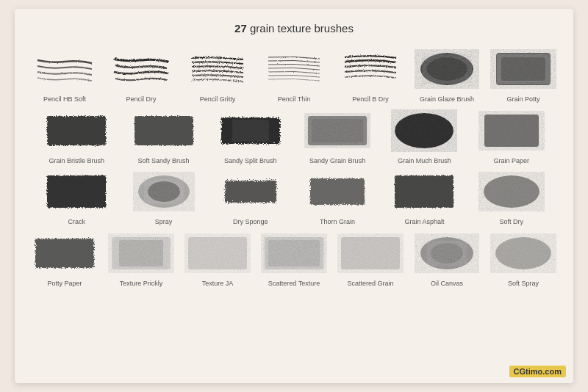 This screenshot has width=588, height=392. What do you see at coordinates (447, 284) in the screenshot?
I see `brush-label-oil-canvas: Oil Canvas` at bounding box center [447, 284].